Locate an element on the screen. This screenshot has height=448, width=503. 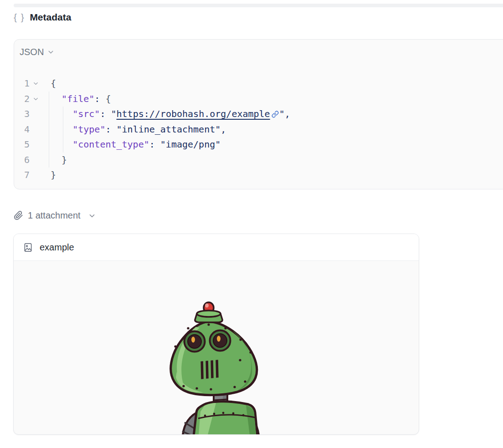
code-line-6: 6 } is located at coordinates (259, 160).